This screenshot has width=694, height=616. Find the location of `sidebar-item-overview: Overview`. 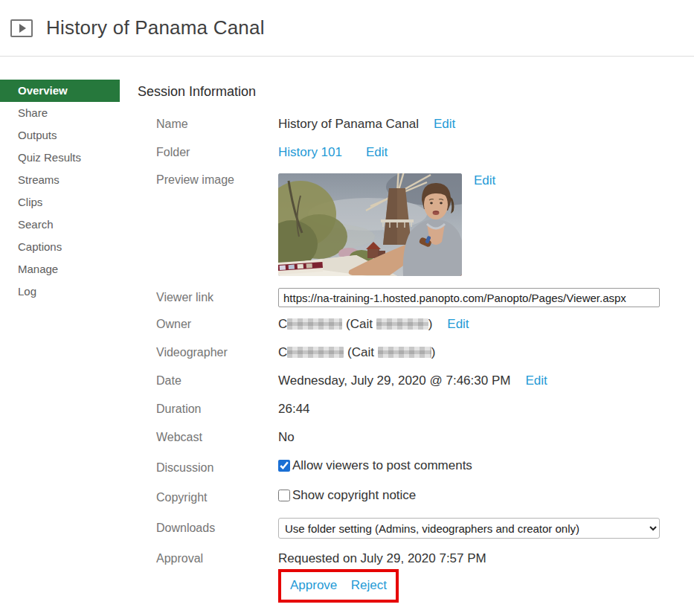

sidebar-item-overview: Overview is located at coordinates (60, 91).